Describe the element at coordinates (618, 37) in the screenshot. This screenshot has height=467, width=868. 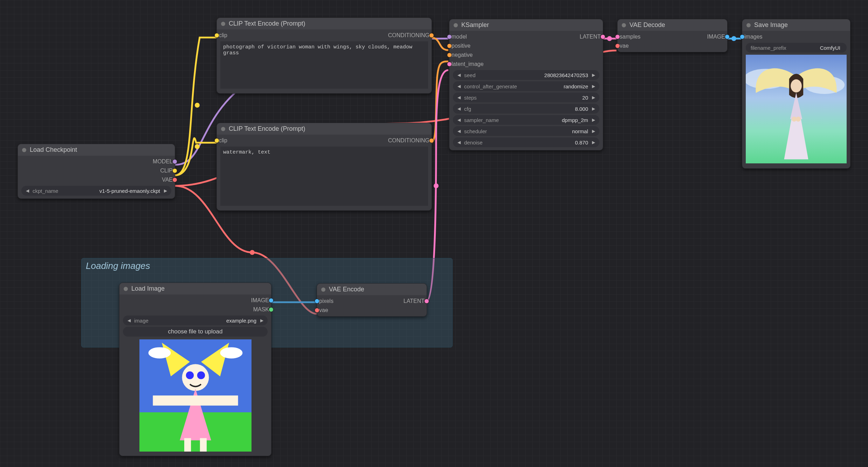
I see `port-samples-in` at that location.